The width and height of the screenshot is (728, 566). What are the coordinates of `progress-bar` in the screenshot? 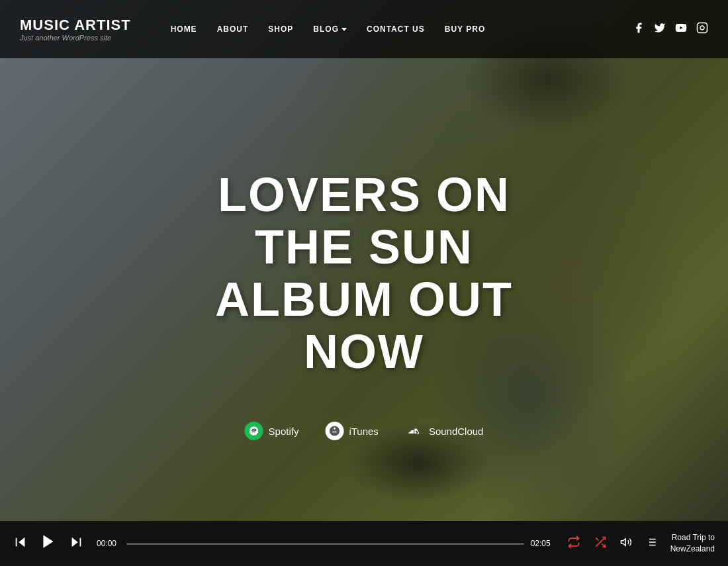 It's located at (326, 544).